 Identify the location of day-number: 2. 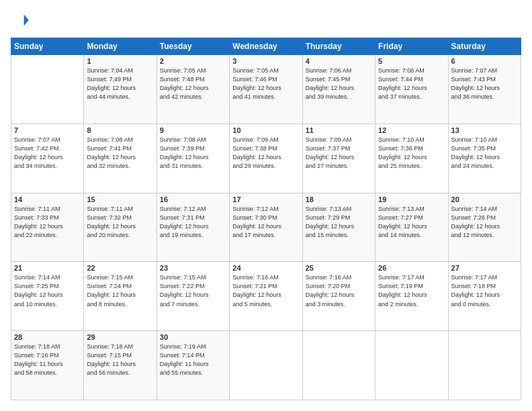
(193, 61).